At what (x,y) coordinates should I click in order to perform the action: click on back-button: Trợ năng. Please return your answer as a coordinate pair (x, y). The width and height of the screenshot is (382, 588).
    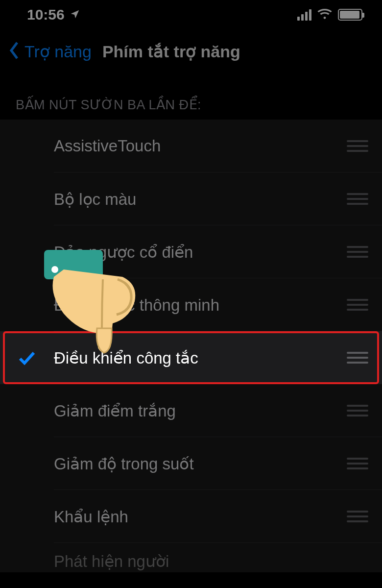
    Looking at the image, I should click on (58, 51).